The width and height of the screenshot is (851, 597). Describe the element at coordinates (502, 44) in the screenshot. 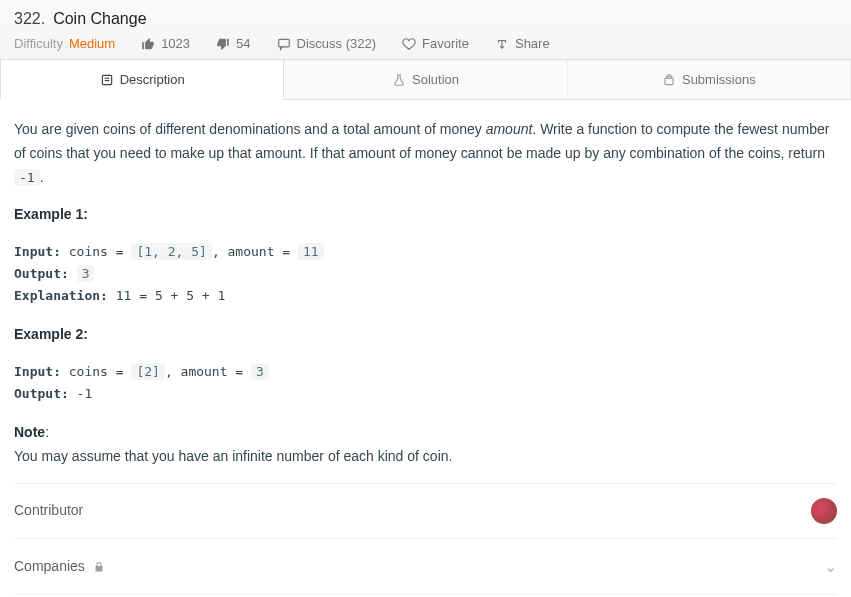

I see `share-icon` at that location.